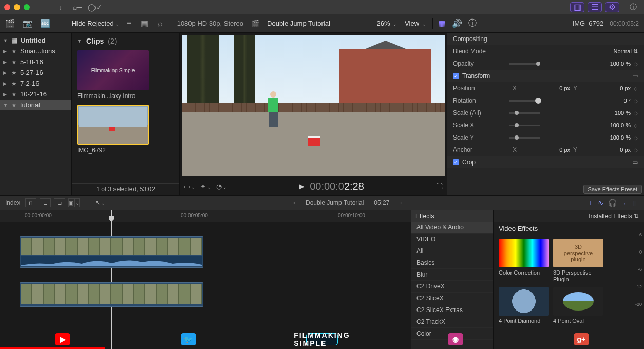 Image resolution: width=644 pixels, height=349 pixels. What do you see at coordinates (601, 203) in the screenshot?
I see `audio-skimming-icon: ∿` at bounding box center [601, 203].